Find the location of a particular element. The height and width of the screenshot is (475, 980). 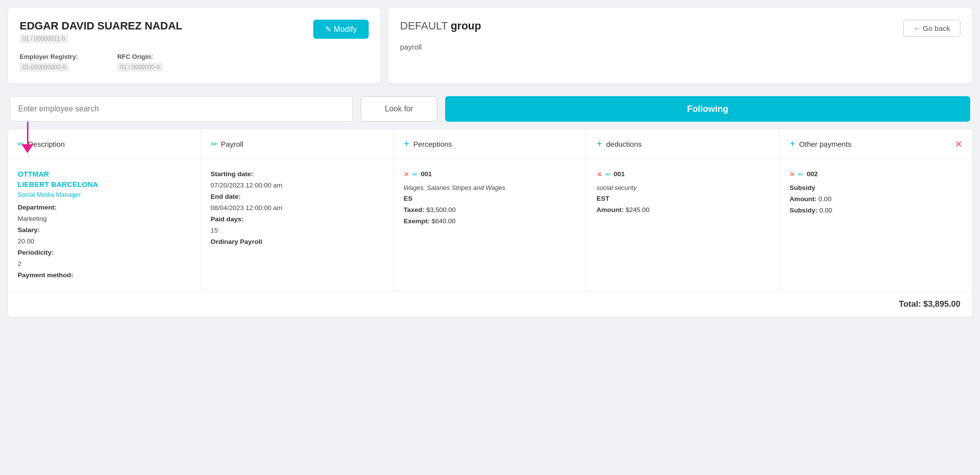

go-back-button: ← Go back is located at coordinates (931, 28).